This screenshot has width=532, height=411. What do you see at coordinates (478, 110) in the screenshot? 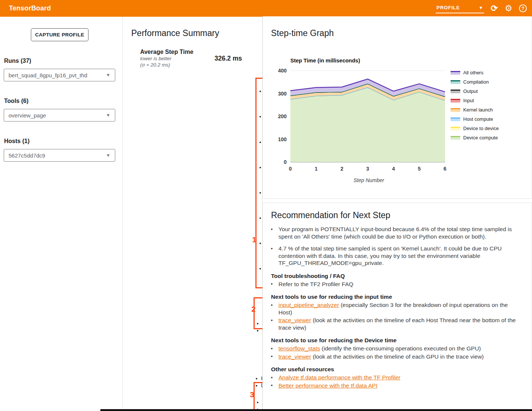
I see `legend-label: Kernel launch` at bounding box center [478, 110].